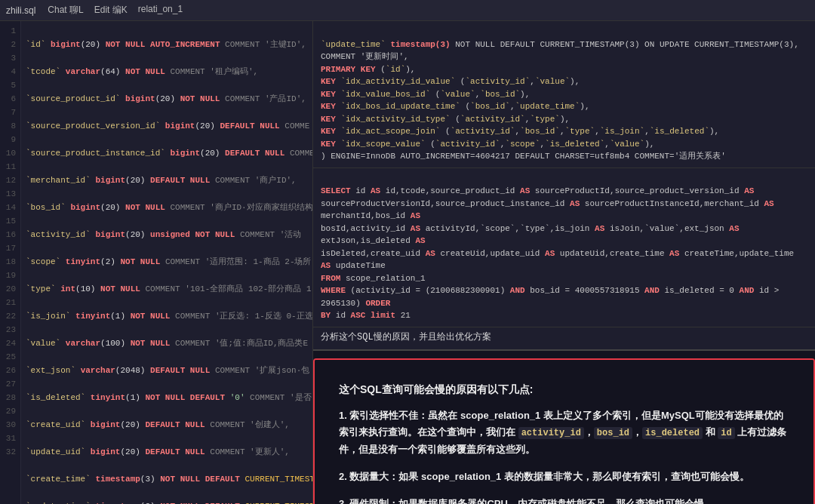 The width and height of the screenshot is (815, 504). I want to click on menu-relation: relati_on_1, so click(160, 11).